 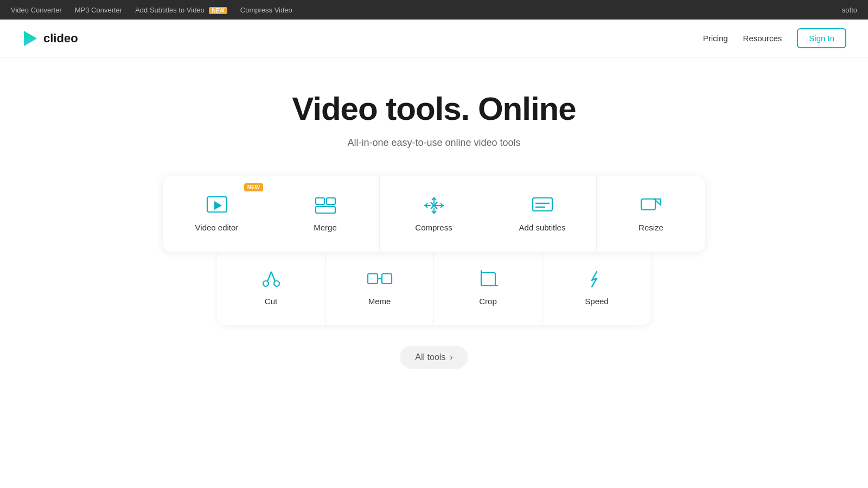 What do you see at coordinates (488, 301) in the screenshot?
I see `tool-label-crop: Crop` at bounding box center [488, 301].